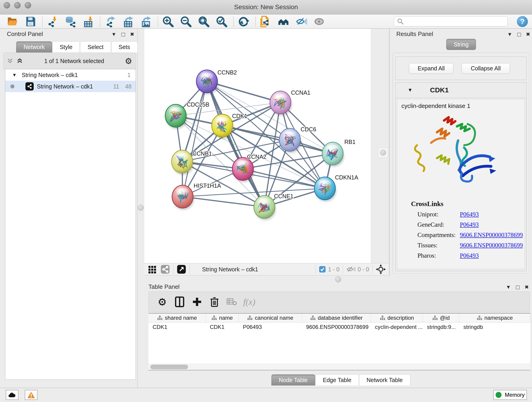  I want to click on network-node-CDC25B, so click(176, 116).